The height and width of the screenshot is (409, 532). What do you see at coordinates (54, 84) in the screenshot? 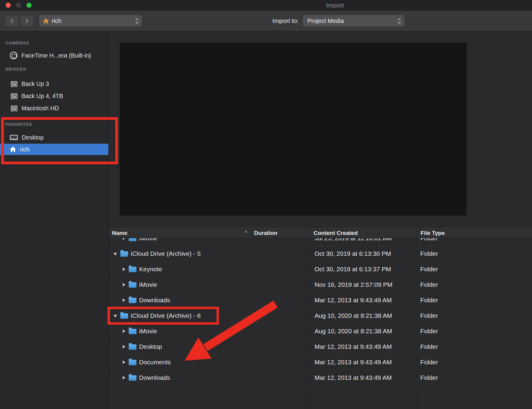
I see `sidebar-item-backup3: Back Up 3` at bounding box center [54, 84].